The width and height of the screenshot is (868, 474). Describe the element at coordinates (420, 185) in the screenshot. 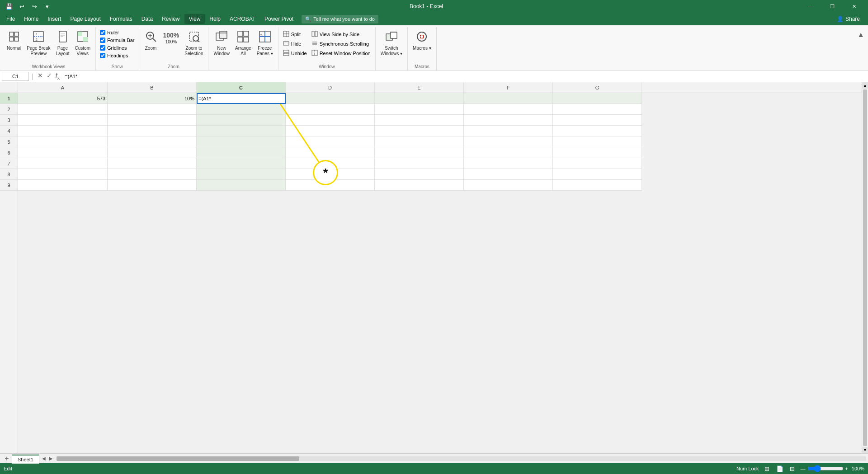

I see `cell-e9` at that location.